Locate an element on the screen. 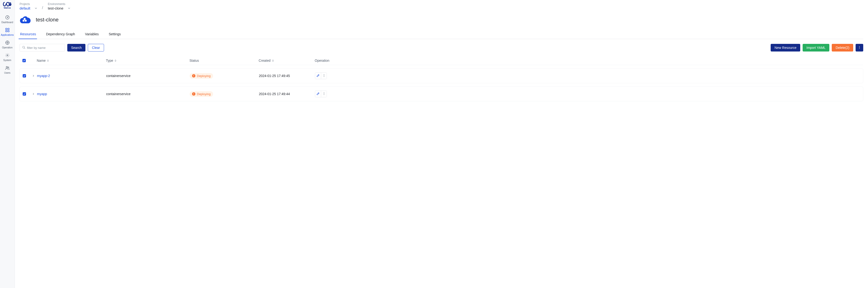 This screenshot has width=868, height=288. tab-resources: Resources is located at coordinates (28, 36).